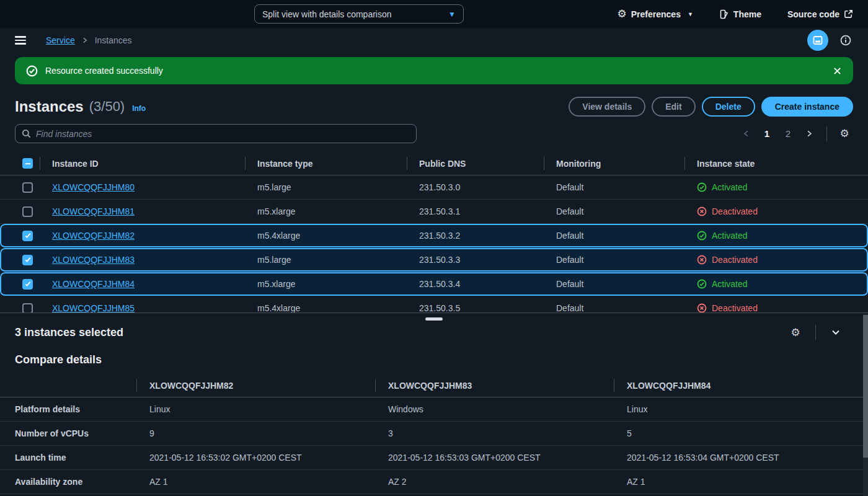  I want to click on column-header-instance-id: Instance ID, so click(143, 164).